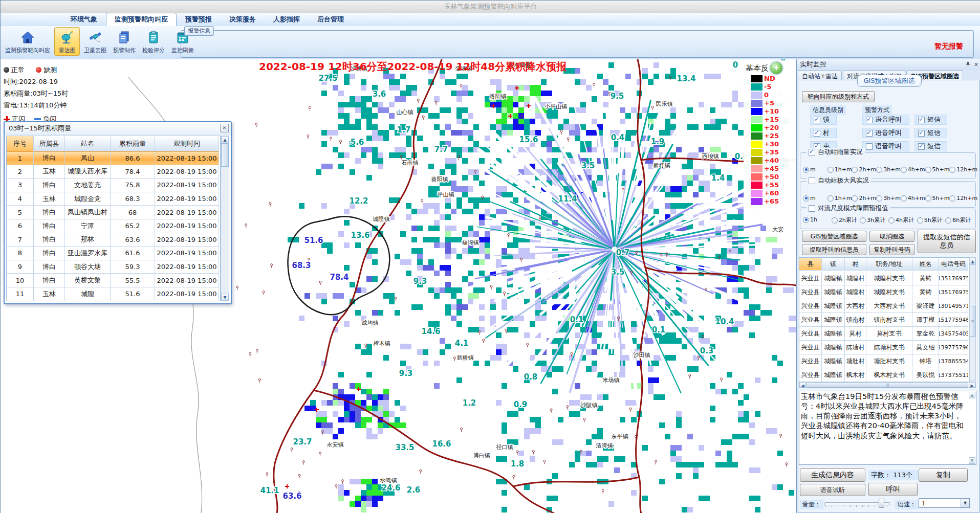 The width and height of the screenshot is (980, 513). I want to click on radio-option: 1h+m, so click(840, 170).